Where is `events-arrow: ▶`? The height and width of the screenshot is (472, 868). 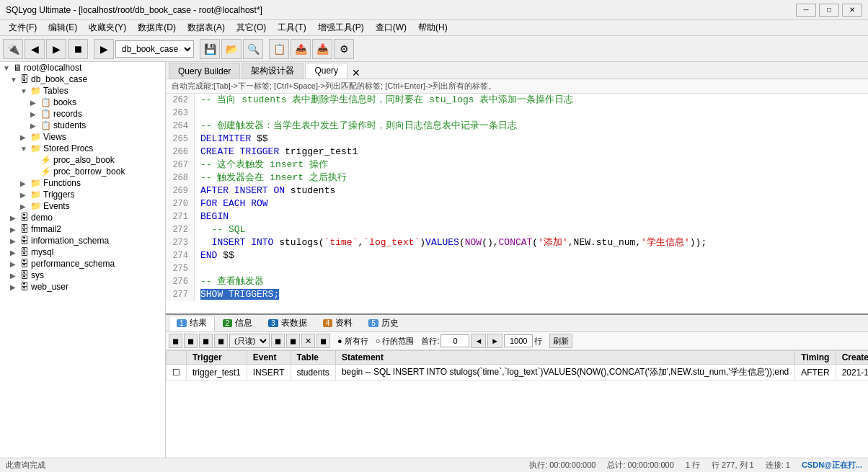
events-arrow: ▶ is located at coordinates (25, 206).